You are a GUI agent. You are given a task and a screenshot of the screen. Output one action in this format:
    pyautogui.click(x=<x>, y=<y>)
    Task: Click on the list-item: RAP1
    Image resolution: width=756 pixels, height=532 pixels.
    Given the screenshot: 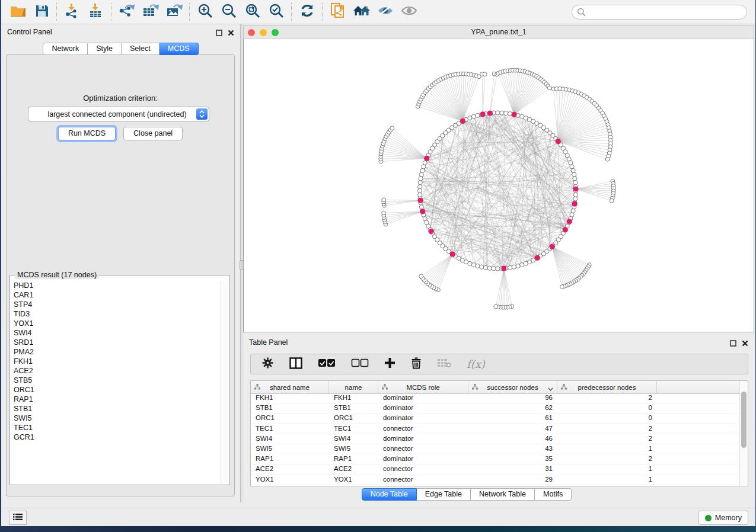 What is the action you would take?
    pyautogui.click(x=116, y=399)
    